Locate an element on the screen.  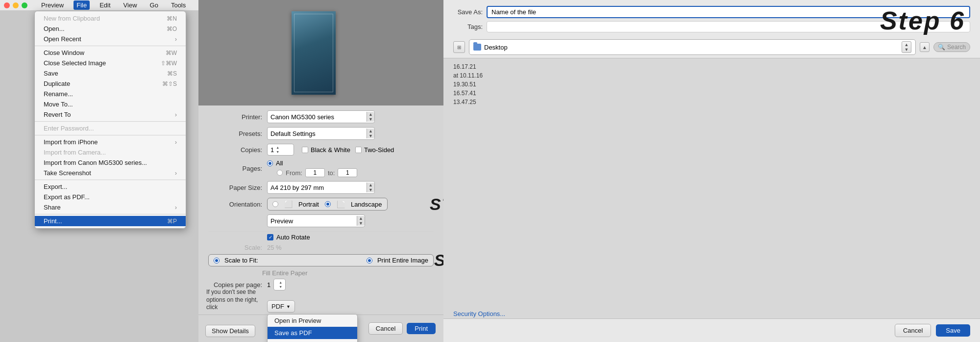
close-traffic-light is located at coordinates (7, 5).